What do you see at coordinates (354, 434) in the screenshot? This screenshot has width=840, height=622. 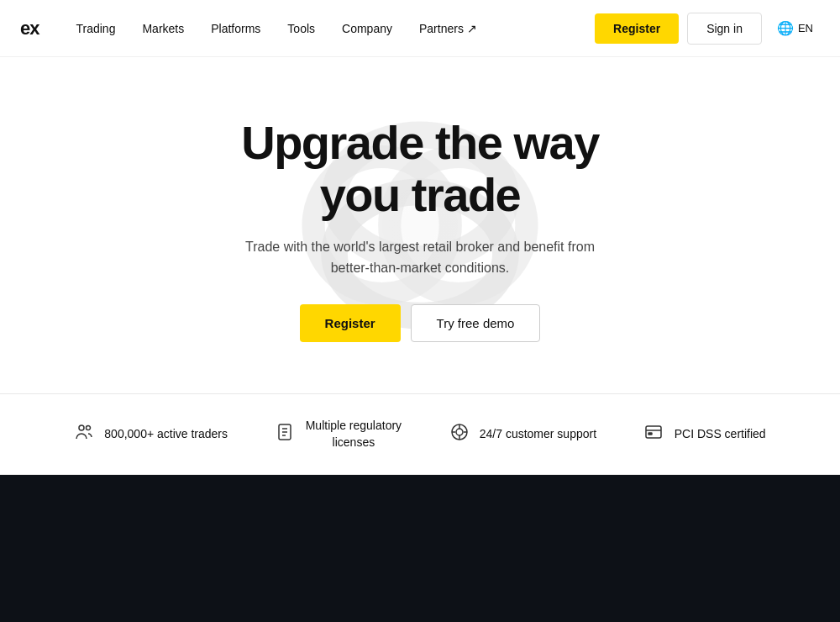 I see `stat-text-licenses: Multiple regulatorylicenses` at bounding box center [354, 434].